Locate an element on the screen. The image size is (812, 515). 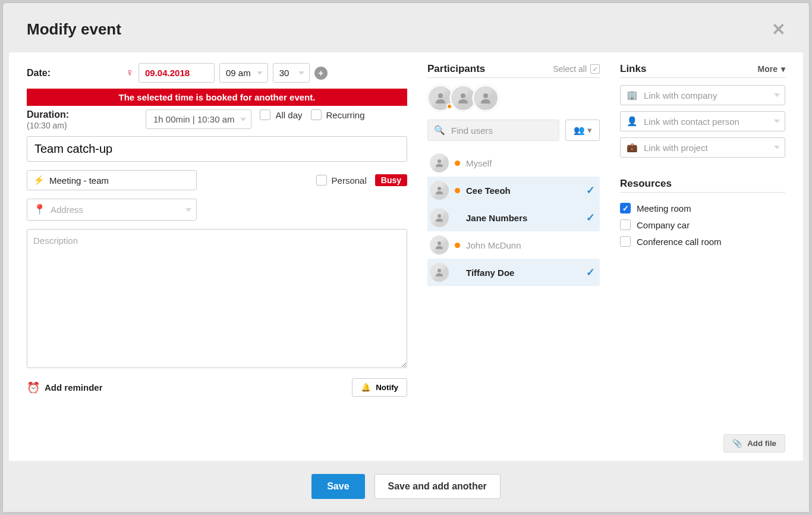
building-icon: 🏢 is located at coordinates (632, 95).